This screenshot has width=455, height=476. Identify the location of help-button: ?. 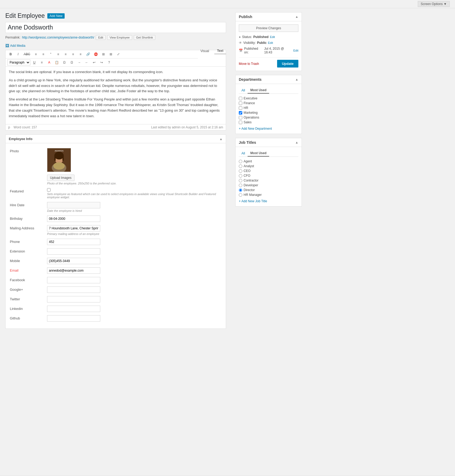
(109, 62).